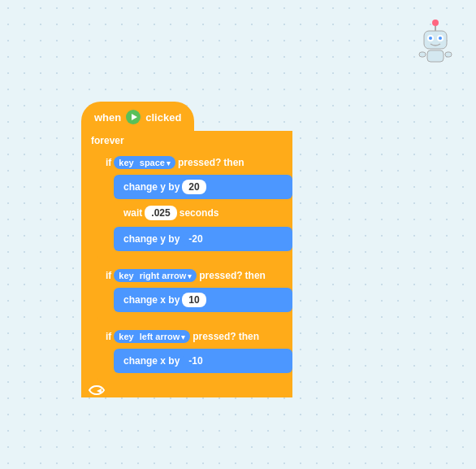  Describe the element at coordinates (203, 213) in the screenshot. I see `wait-block: wait .025 seconds` at that location.